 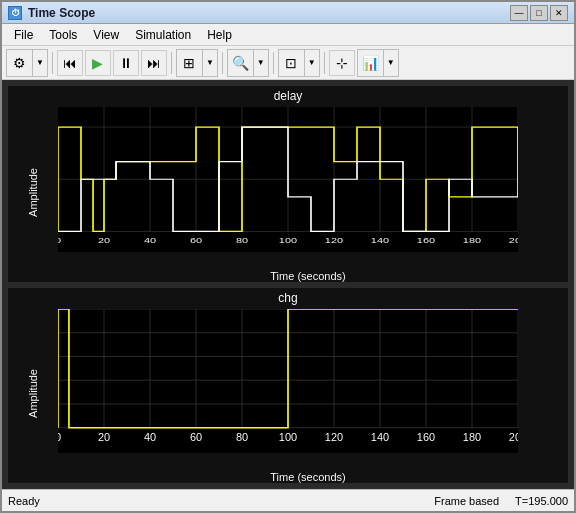 I want to click on chart2-title: chg, so click(x=288, y=296).